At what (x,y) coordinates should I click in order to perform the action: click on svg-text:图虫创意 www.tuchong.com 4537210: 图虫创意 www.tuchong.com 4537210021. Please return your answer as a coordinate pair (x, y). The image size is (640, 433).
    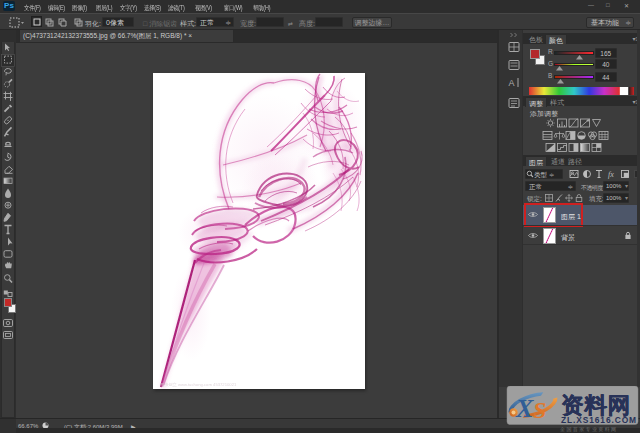
    Looking at the image, I should click on (198, 384).